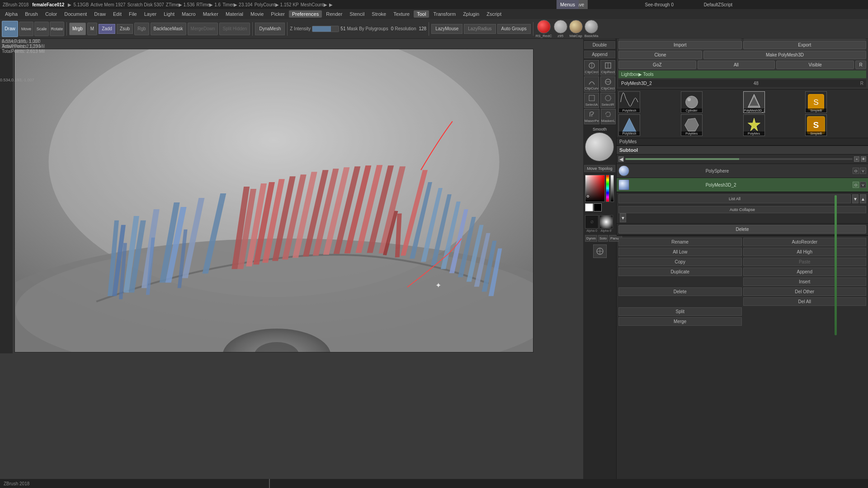 The height and width of the screenshot is (488, 868). Describe the element at coordinates (169, 14) in the screenshot. I see `menu-light: Light` at that location.